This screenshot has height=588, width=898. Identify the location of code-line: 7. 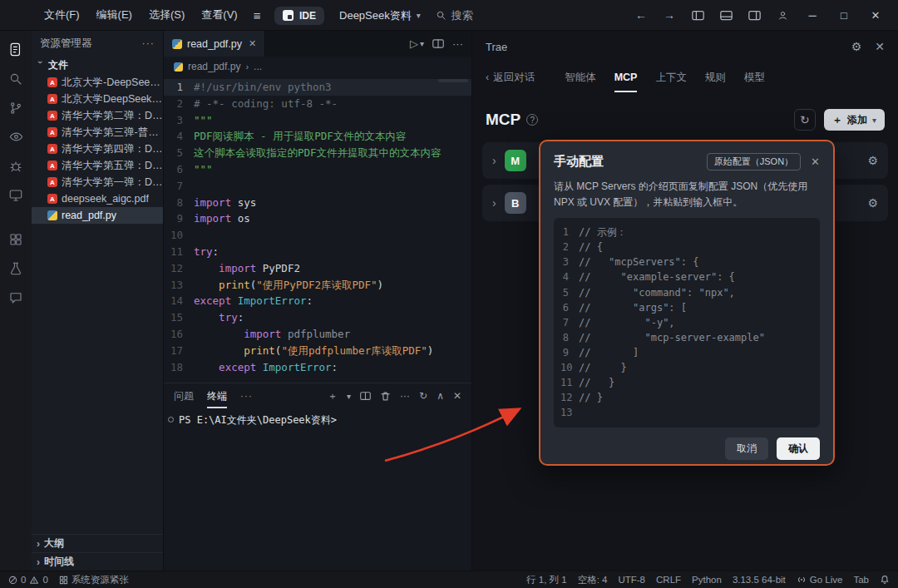
(318, 186).